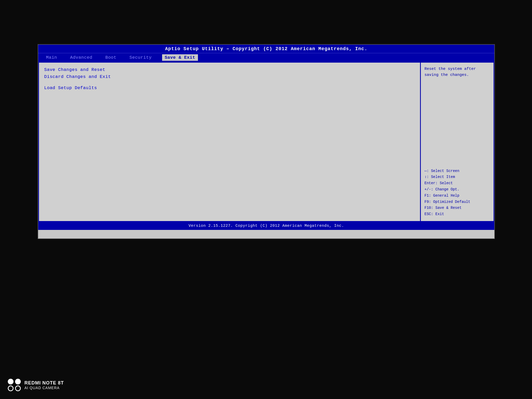 The width and height of the screenshot is (532, 399). Describe the element at coordinates (111, 58) in the screenshot. I see `menu-boot: Boot` at that location.